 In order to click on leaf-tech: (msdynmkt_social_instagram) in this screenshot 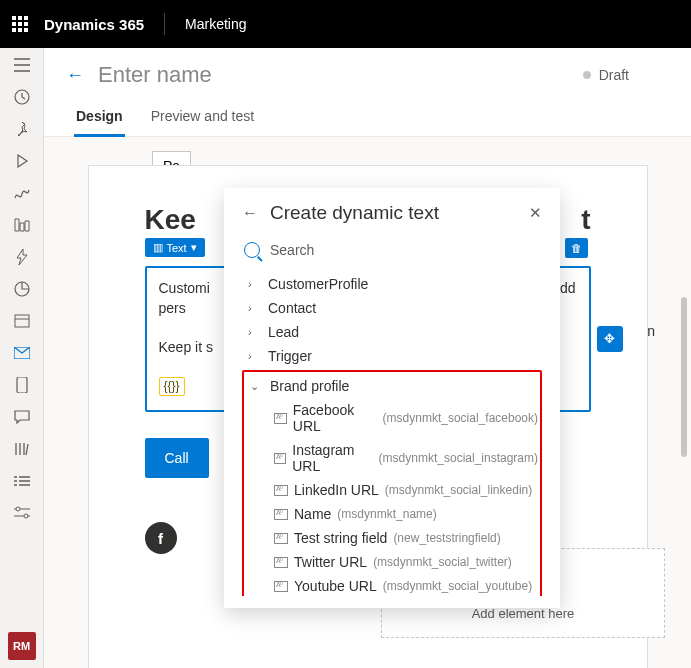, I will do `click(458, 458)`.